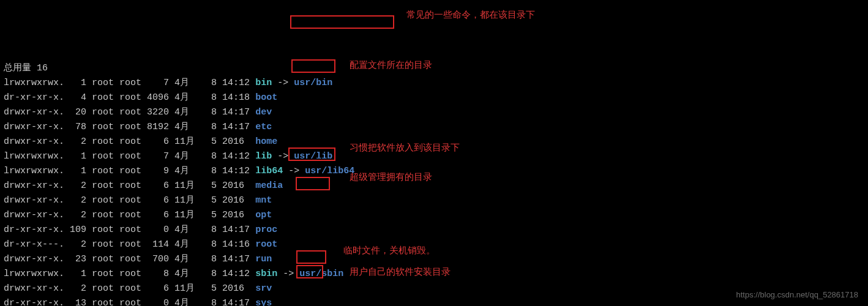 This screenshot has width=868, height=306. Describe the element at coordinates (434, 259) in the screenshot. I see `list-row: drwxr-xr-x. 23 root root 700 4月 8 14:17 …` at that location.